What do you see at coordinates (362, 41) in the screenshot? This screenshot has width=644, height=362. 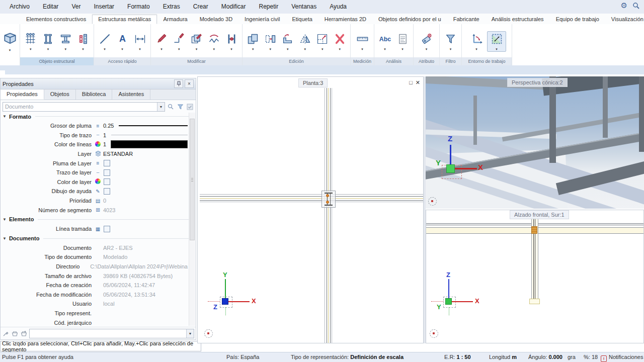 I see `measure-button: ▾` at bounding box center [362, 41].